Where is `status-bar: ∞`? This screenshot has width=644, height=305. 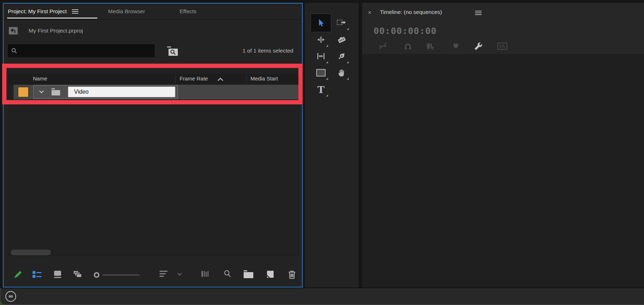
status-bar: ∞ is located at coordinates (322, 296).